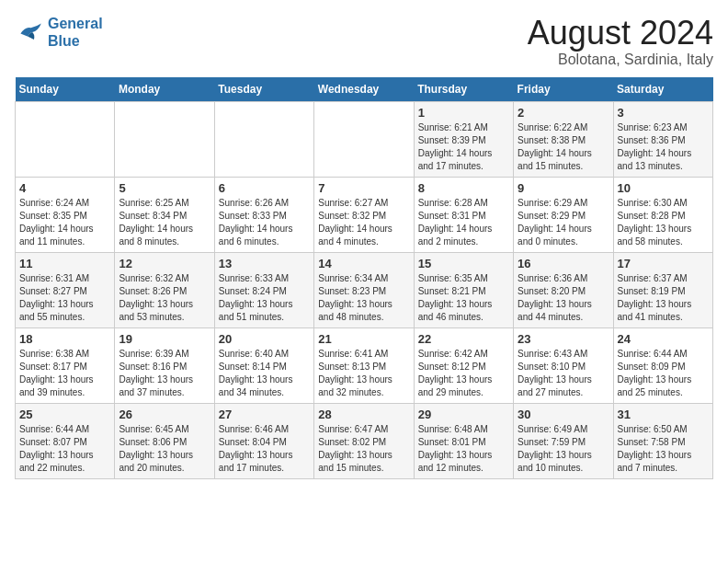 The width and height of the screenshot is (728, 563). I want to click on day-number: 31, so click(664, 414).